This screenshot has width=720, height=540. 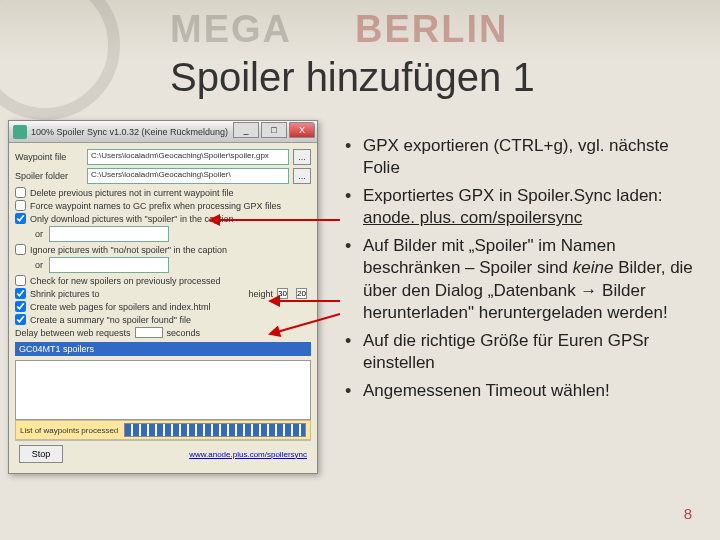 I want to click on bullet-4: Auf die richtige Größe für Euren GPSr ei…, so click(x=525, y=352).